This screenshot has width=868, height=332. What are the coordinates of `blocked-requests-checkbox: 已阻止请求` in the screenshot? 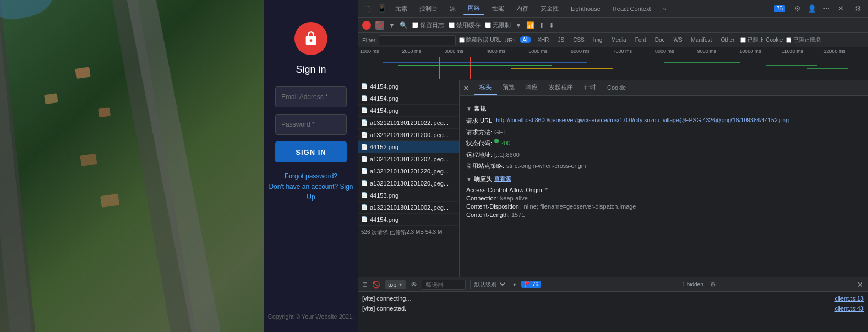 It's located at (804, 40).